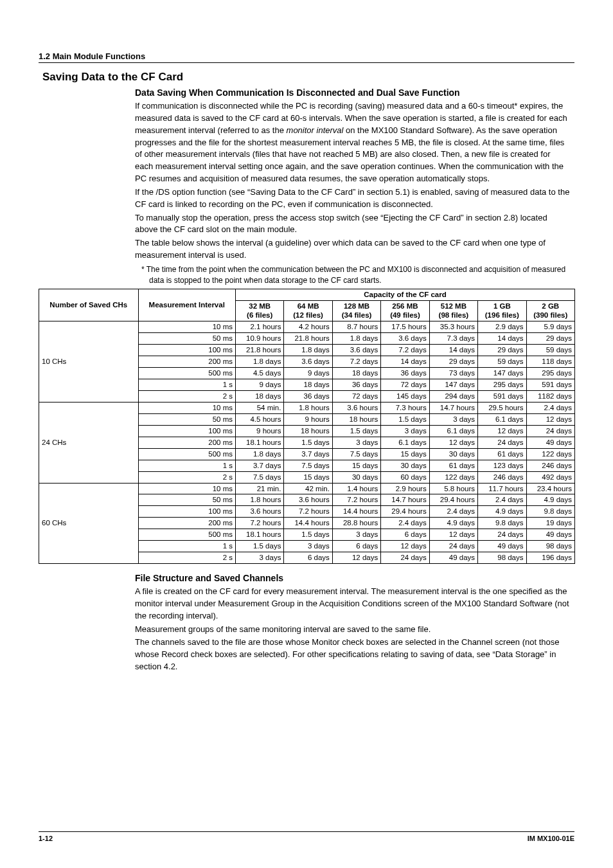 This screenshot has height=868, width=613. I want to click on page-title: Saving Data to the CF Card, so click(308, 77).